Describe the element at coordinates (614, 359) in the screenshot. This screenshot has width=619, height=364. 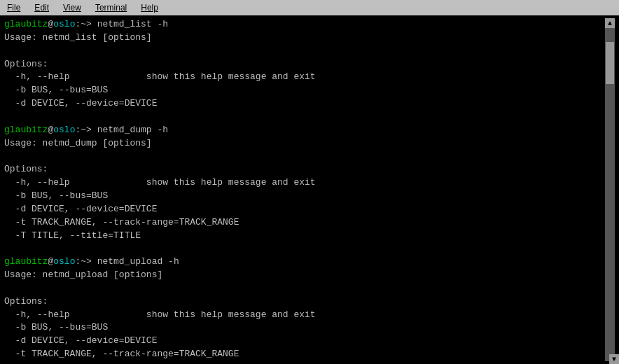
I see `scroll-down-arrow: ▼` at that location.